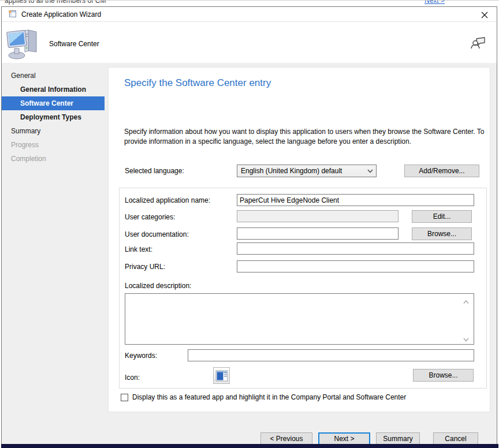 Image resolution: width=499 pixels, height=448 pixels. What do you see at coordinates (53, 159) in the screenshot?
I see `sidebar-item-completion: Completion` at bounding box center [53, 159].